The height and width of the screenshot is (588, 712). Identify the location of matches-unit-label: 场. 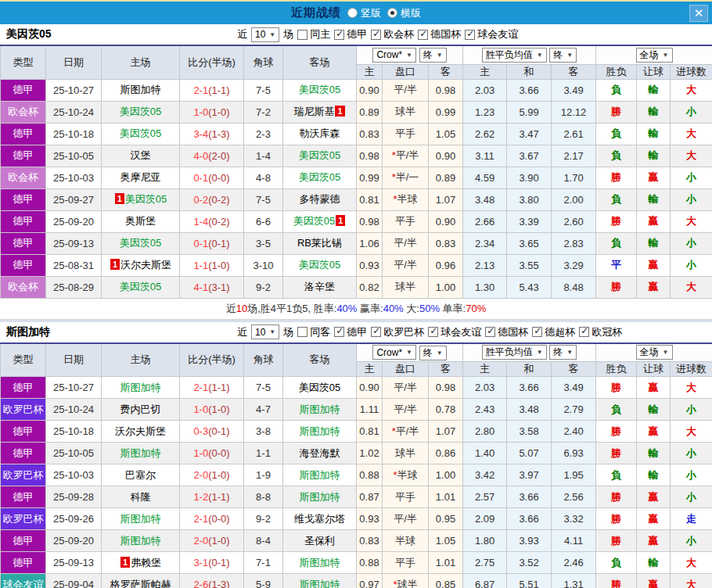
(288, 332).